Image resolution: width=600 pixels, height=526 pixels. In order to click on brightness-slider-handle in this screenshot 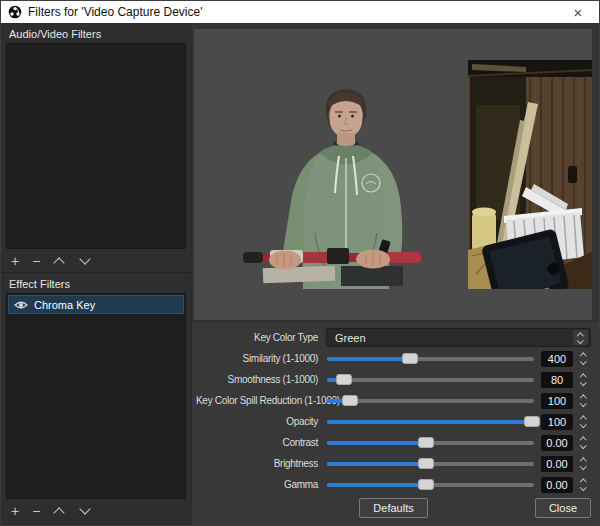, I will do `click(426, 464)`.